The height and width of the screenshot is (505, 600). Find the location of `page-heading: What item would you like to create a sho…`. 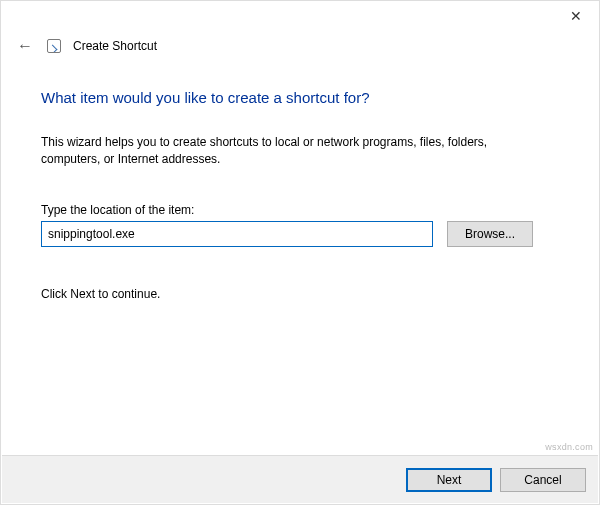

page-heading: What item would you like to create a sho… is located at coordinates (300, 98).